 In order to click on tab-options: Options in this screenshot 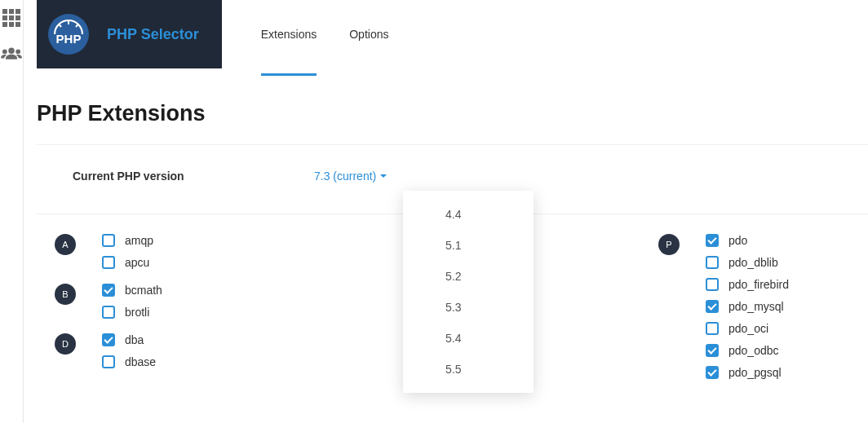, I will do `click(369, 34)`.